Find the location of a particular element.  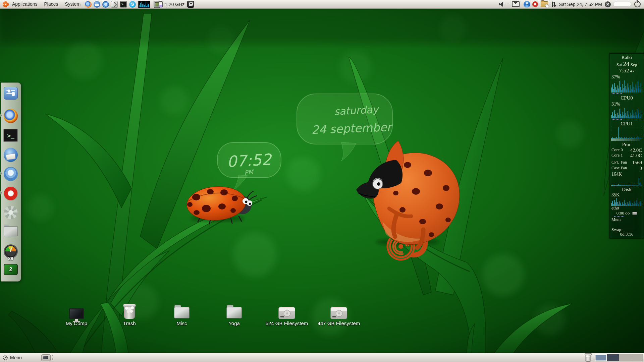

lock-screen-icon is located at coordinates (191, 4).